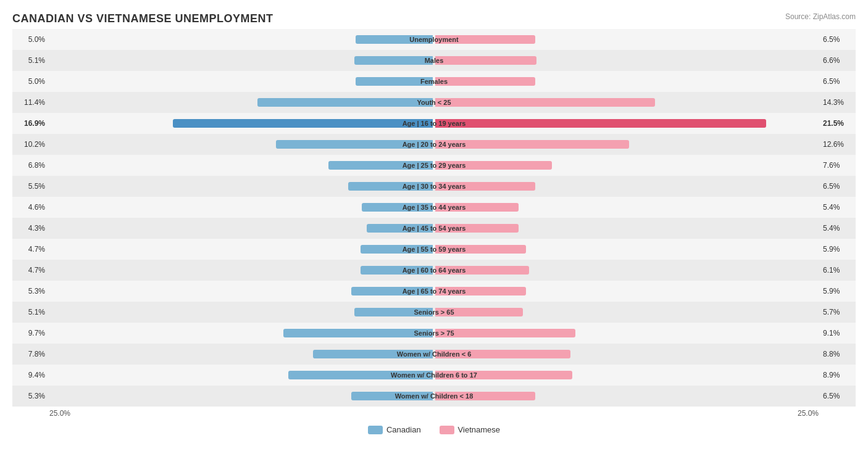 The height and width of the screenshot is (467, 868). What do you see at coordinates (434, 81) in the screenshot?
I see `table-row: 5.0% Females 6.5%` at bounding box center [434, 81].